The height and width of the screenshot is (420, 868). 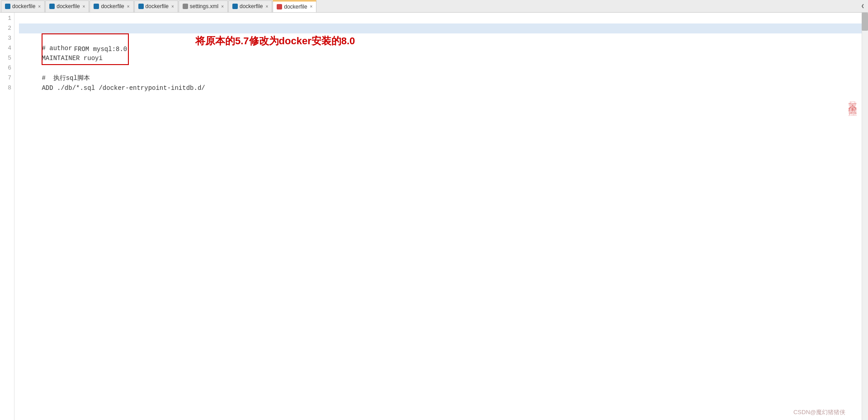 I want to click on line-num-3: 3, so click(x=5, y=38).